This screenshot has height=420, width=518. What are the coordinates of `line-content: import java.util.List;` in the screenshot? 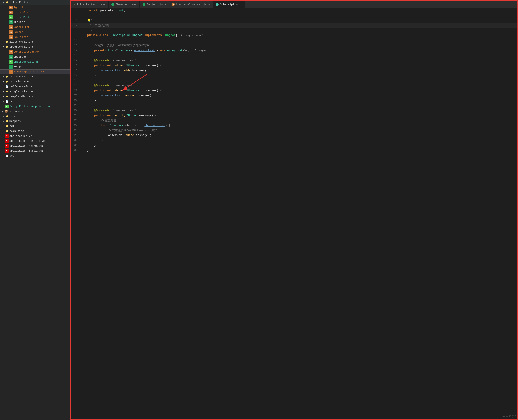 It's located at (301, 11).